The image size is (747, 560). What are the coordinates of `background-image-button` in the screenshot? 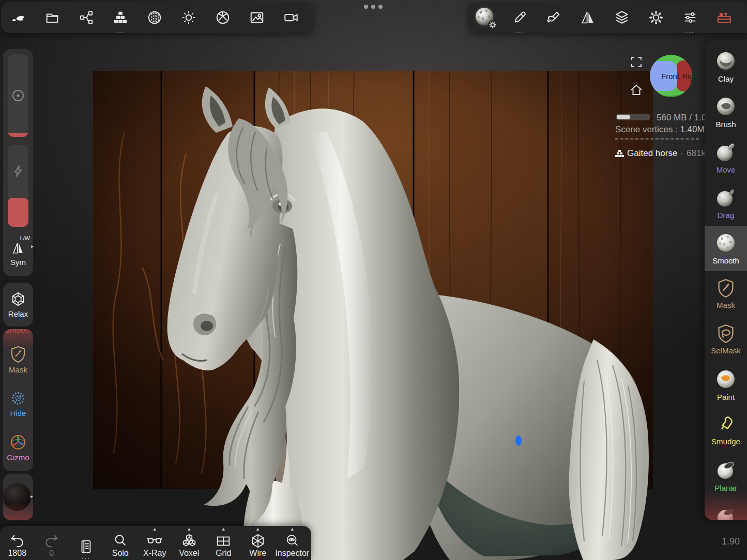 It's located at (257, 18).